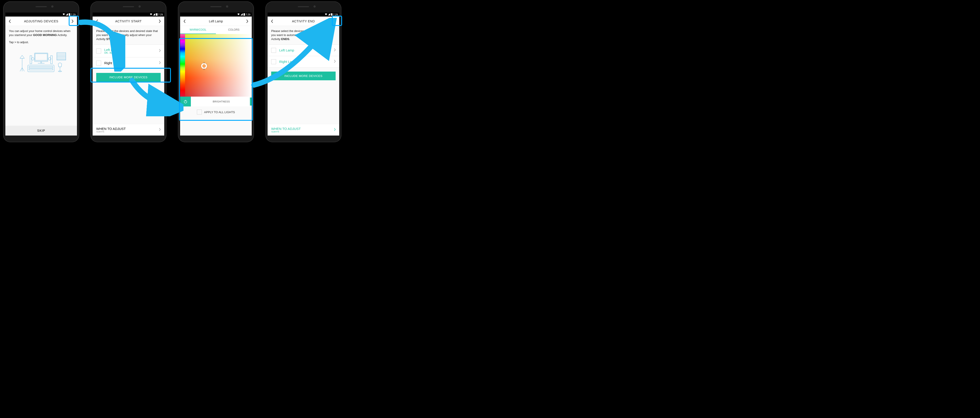  What do you see at coordinates (129, 21) in the screenshot?
I see `title-bar: ACTIVITY START` at bounding box center [129, 21].